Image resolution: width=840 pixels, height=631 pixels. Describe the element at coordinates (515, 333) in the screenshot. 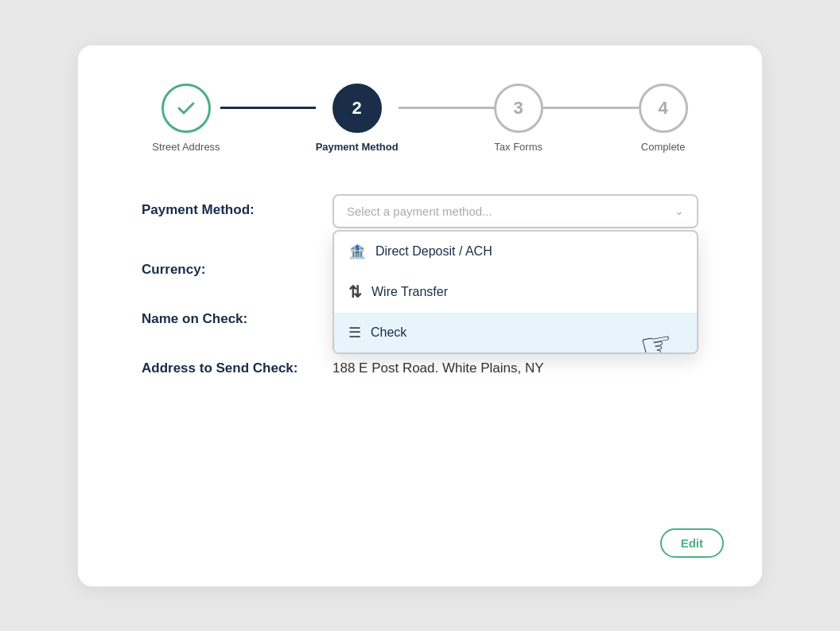

I see `dropdown-item-check: ☰ Check ☞` at that location.